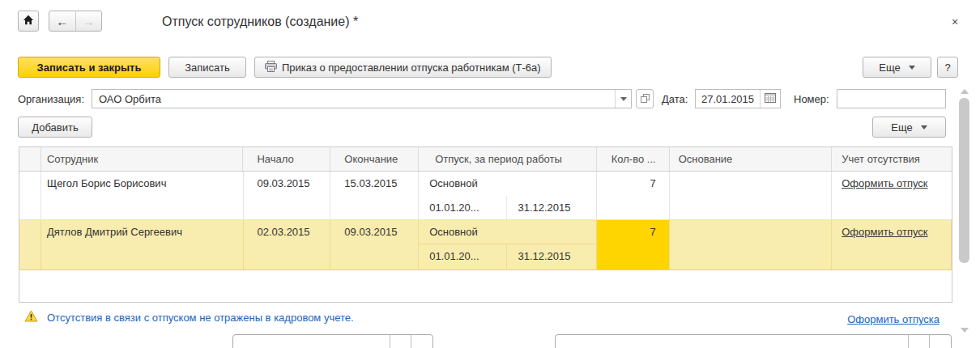 The height and width of the screenshot is (348, 980). Describe the element at coordinates (633, 196) in the screenshot. I see `cell-days: 7` at that location.